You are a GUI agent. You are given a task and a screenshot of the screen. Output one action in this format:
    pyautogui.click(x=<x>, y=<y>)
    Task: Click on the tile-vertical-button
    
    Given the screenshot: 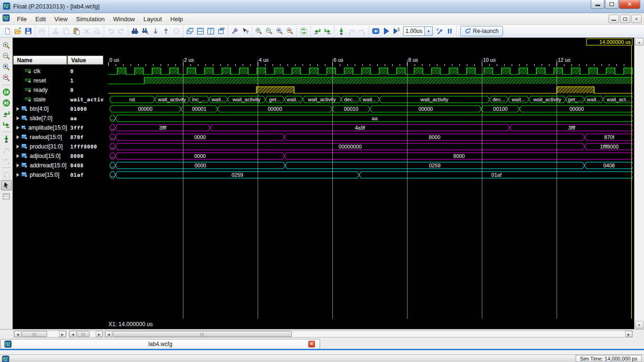 What is the action you would take?
    pyautogui.click(x=211, y=31)
    